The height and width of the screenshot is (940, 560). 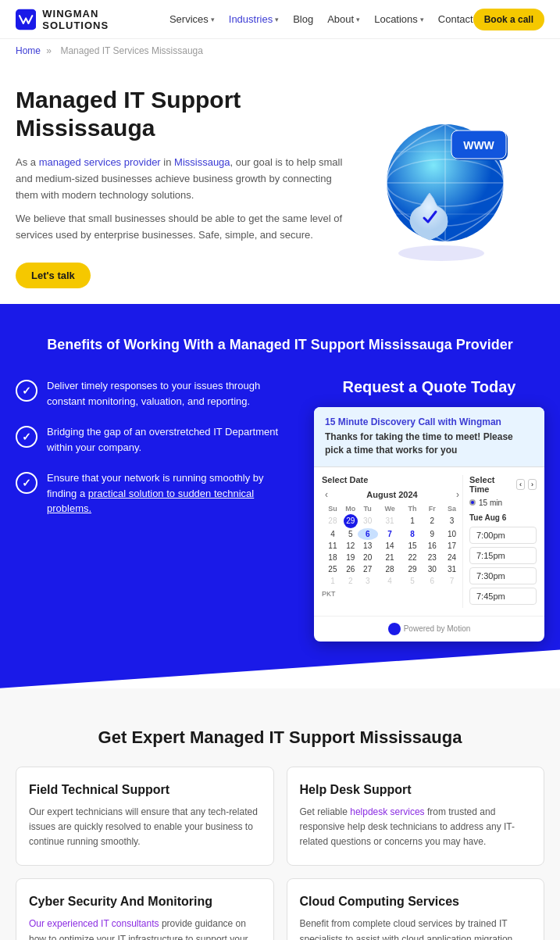 What do you see at coordinates (368, 534) in the screenshot?
I see `cal-day-highlighted: 6` at bounding box center [368, 534].